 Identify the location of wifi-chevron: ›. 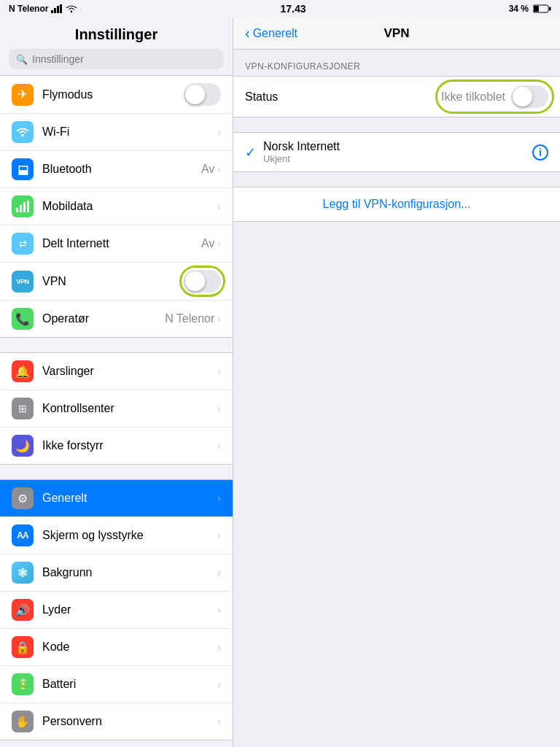
(219, 132).